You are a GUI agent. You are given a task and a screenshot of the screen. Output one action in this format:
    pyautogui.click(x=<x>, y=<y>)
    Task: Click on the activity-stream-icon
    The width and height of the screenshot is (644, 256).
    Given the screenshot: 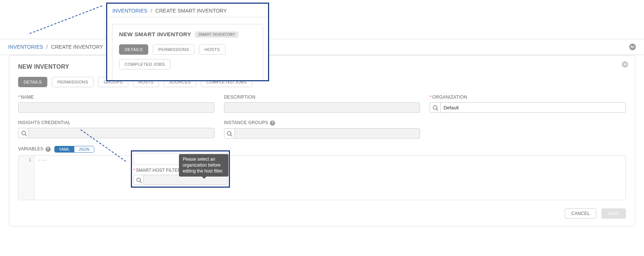 What is the action you would take?
    pyautogui.click(x=633, y=47)
    